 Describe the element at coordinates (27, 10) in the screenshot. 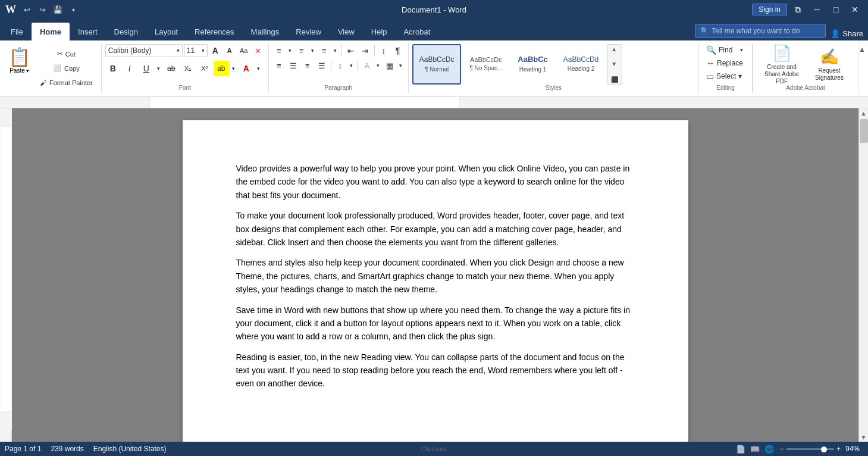

I see `undo-button: ↩` at that location.